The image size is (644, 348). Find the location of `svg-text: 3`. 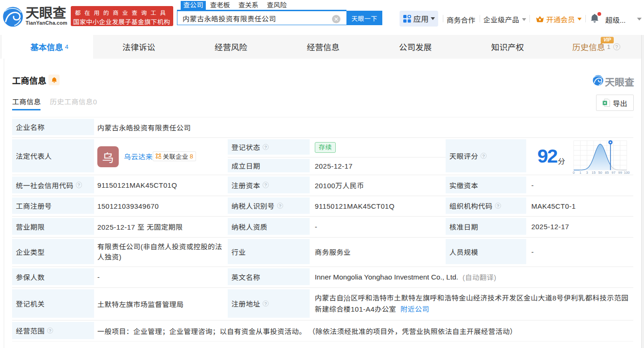

svg-text: 3 is located at coordinates (587, 172).